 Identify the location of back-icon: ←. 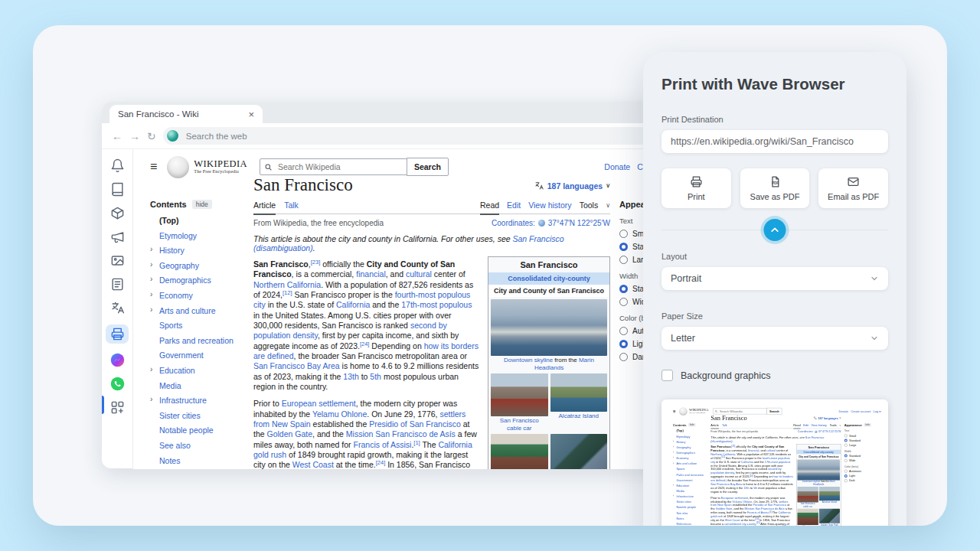
(117, 136).